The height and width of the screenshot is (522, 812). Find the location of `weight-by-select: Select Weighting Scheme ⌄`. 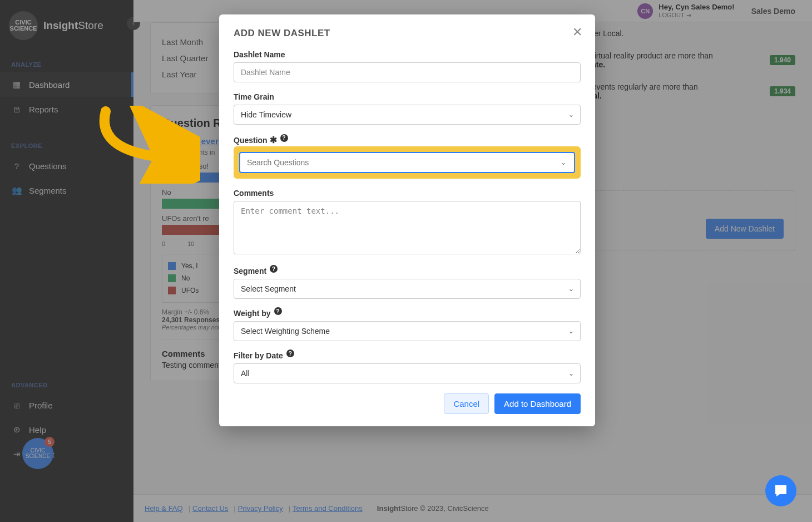

weight-by-select: Select Weighting Scheme ⌄ is located at coordinates (407, 331).